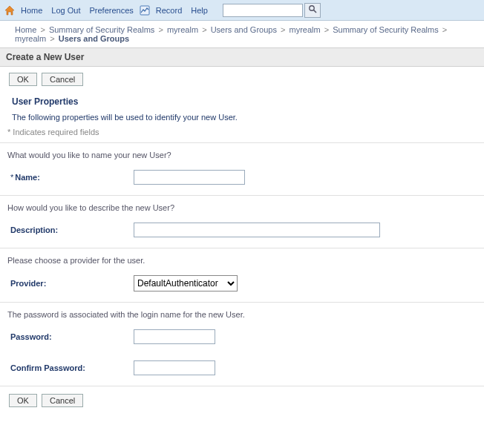 This screenshot has height=448, width=484. What do you see at coordinates (242, 99) in the screenshot?
I see `section-header: User Properties` at bounding box center [242, 99].